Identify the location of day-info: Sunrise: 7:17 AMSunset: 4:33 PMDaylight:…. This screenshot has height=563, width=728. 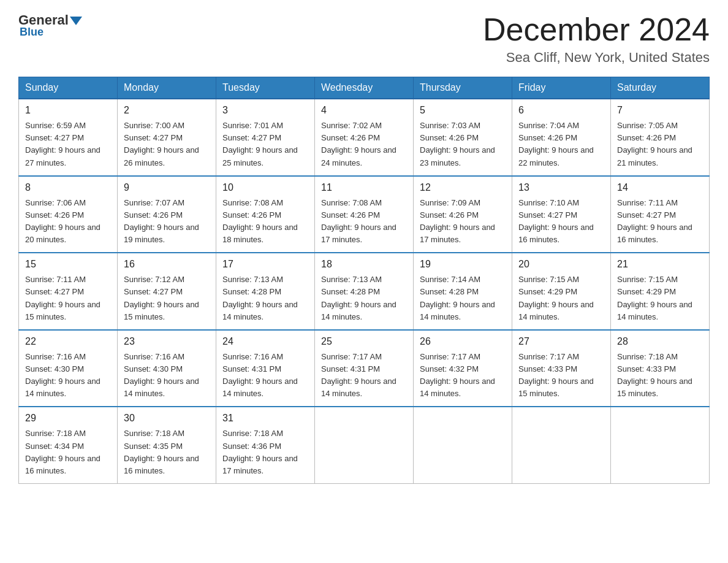
(561, 375).